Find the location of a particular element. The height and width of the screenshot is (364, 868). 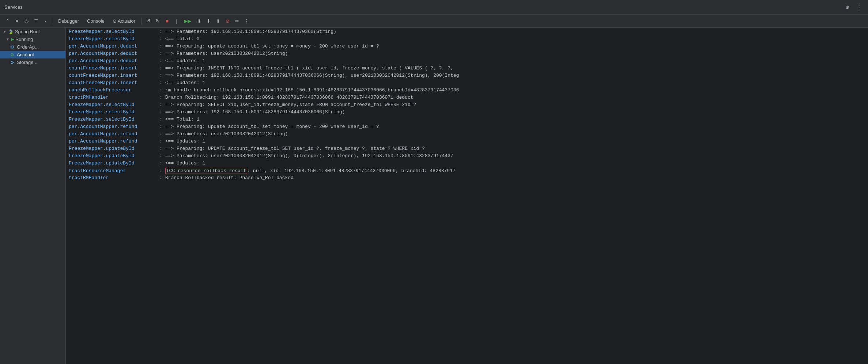

log-row: countFreezeMapper.insert : ==> Parameter… is located at coordinates (467, 76).